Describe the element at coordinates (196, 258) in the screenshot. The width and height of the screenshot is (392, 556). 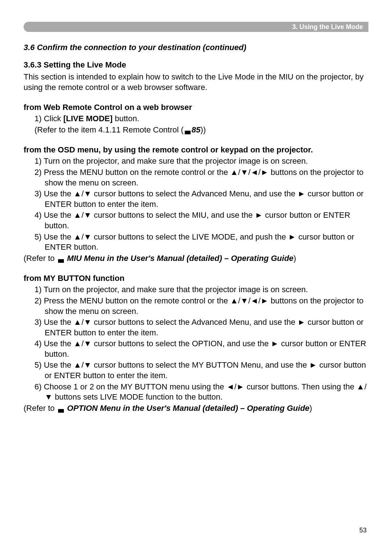
I see `method-b-refer: (Refer to MIU Menu in the User's Manual …` at that location.